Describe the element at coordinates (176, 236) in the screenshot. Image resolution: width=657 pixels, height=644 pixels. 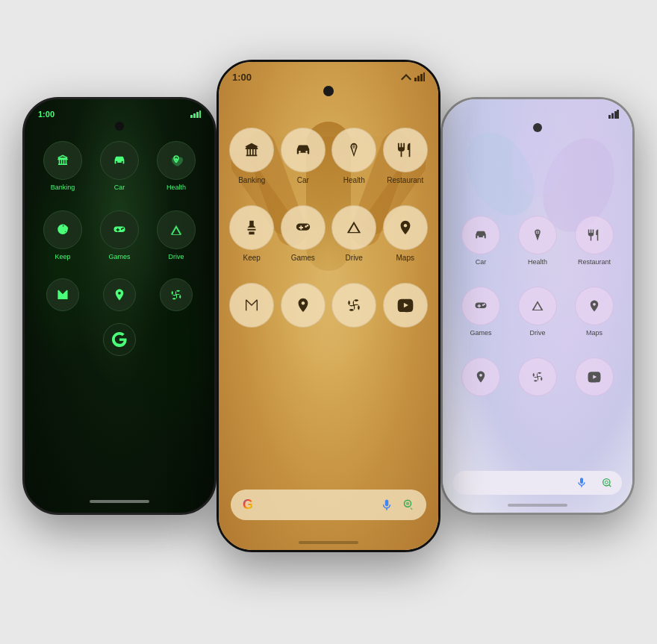
I see `app-drive-left: Drive` at that location.